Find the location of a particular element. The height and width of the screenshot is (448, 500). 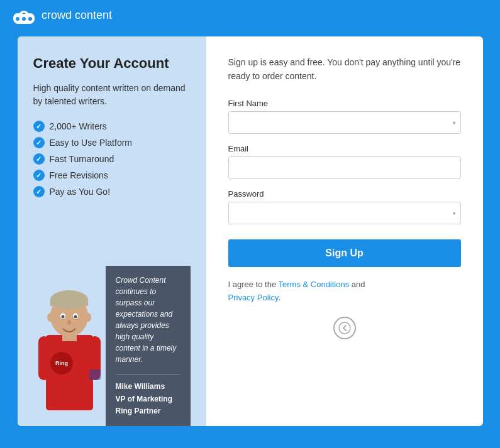

page-heading: Create Your Account is located at coordinates (112, 63).